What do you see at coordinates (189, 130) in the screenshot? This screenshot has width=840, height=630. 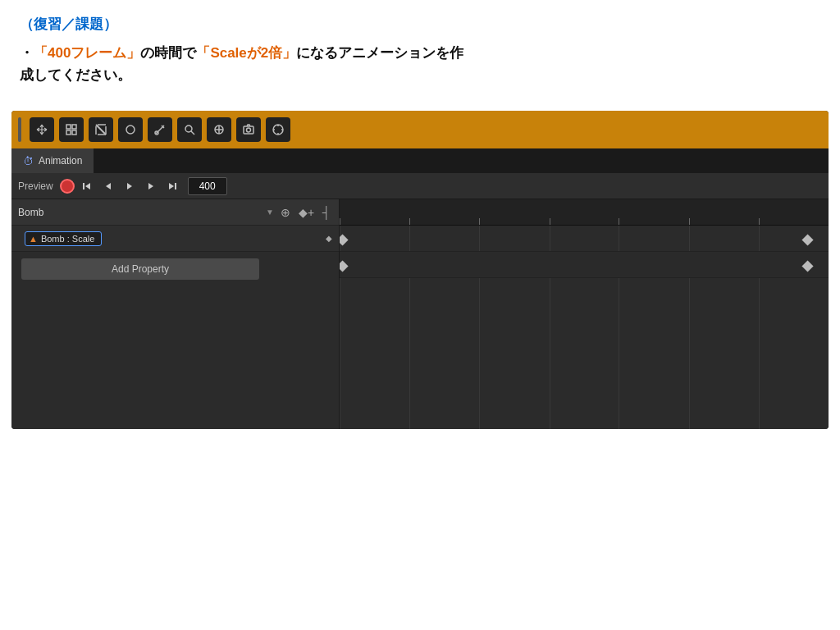 I see `search-icon` at bounding box center [189, 130].